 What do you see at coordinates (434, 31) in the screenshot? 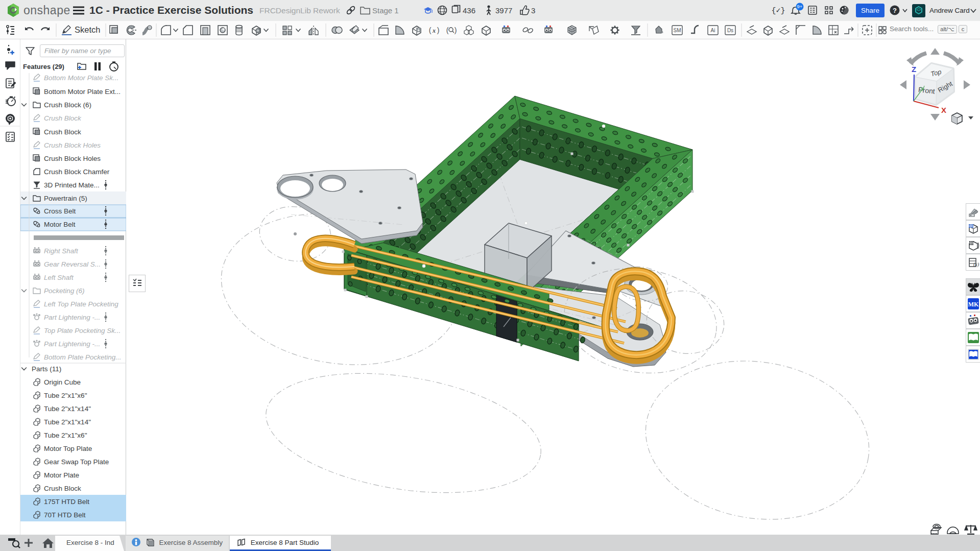
I see `svg-text: x` at bounding box center [434, 31].